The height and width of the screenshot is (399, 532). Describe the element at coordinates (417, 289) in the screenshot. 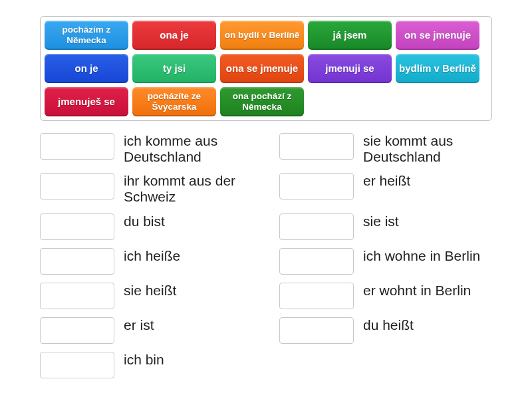

I see `target-label: er wohnt in Berlin` at that location.